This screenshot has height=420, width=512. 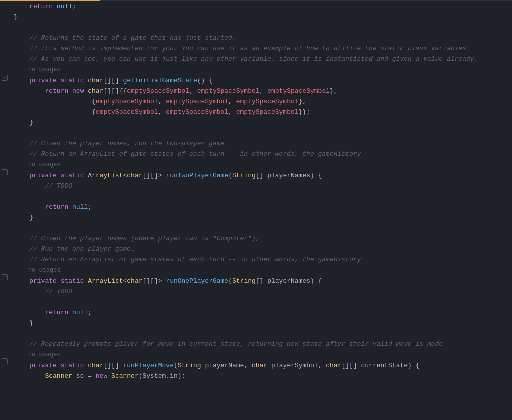 I want to click on line-12: }, so click(x=24, y=123).